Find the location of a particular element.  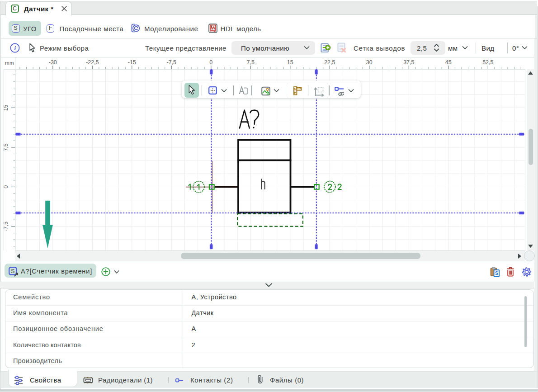

svg-text: 45 is located at coordinates (448, 62).